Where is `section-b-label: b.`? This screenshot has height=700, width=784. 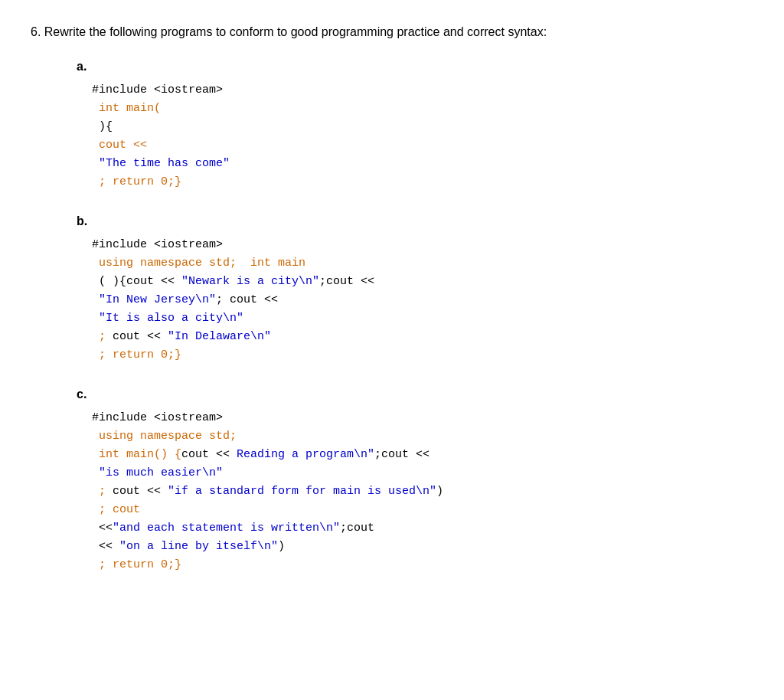 section-b-label: b. is located at coordinates (415, 221).